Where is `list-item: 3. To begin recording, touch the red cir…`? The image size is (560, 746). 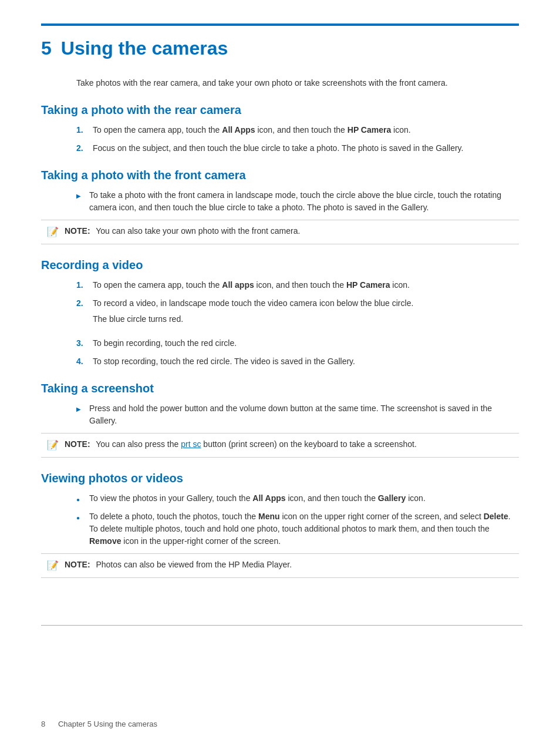
list-item: 3. To begin recording, touch the red cir… is located at coordinates (298, 343).